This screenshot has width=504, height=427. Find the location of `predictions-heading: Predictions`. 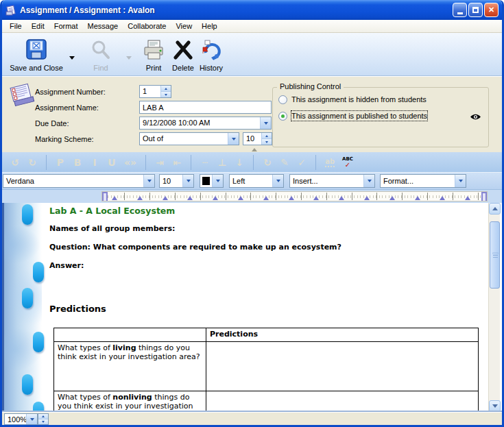

predictions-heading: Predictions is located at coordinates (78, 308).